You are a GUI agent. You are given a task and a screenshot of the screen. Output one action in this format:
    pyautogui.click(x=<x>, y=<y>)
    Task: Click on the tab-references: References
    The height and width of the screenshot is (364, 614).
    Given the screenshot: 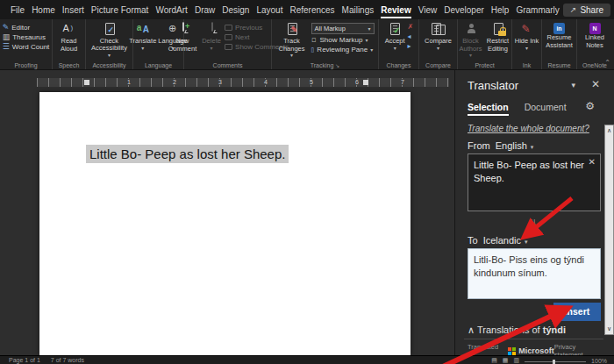 What is the action you would take?
    pyautogui.click(x=312, y=11)
    